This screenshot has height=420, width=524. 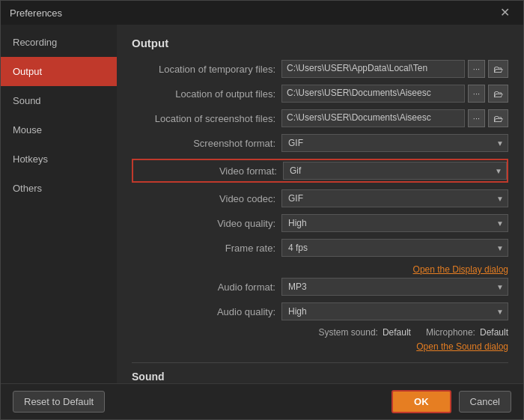 I want to click on cancel-button: Cancel, so click(x=485, y=401).